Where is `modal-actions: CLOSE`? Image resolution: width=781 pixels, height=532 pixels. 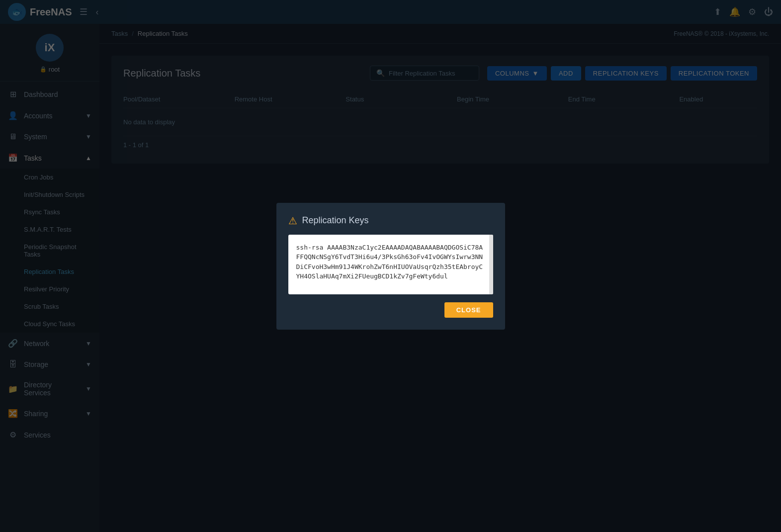 modal-actions: CLOSE is located at coordinates (391, 310).